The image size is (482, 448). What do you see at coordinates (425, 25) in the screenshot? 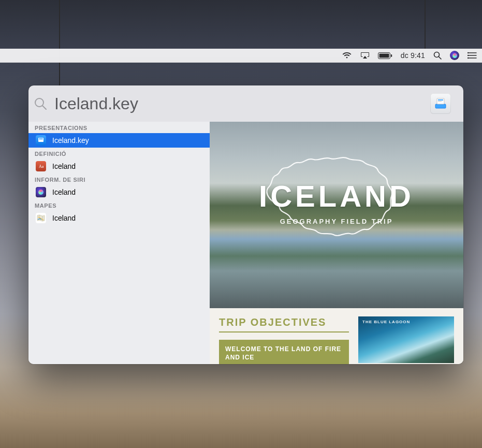
I see `callout-line` at bounding box center [425, 25].